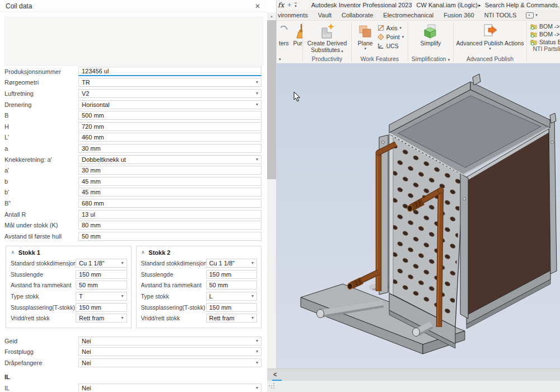  Describe the element at coordinates (41, 160) in the screenshot. I see `field-label: Knekkeretning: a'` at that location.